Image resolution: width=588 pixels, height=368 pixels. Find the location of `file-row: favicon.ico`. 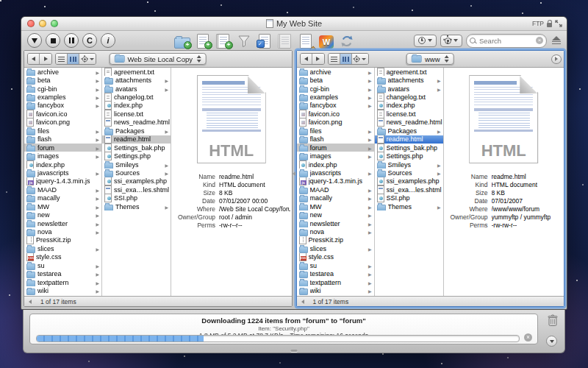

file-row: favicon.ico is located at coordinates (335, 113).